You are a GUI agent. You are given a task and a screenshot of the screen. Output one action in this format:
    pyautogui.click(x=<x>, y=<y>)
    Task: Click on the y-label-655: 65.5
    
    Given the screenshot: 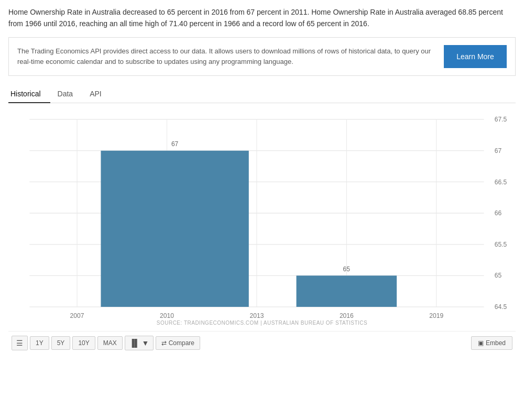 What is the action you would take?
    pyautogui.click(x=501, y=244)
    